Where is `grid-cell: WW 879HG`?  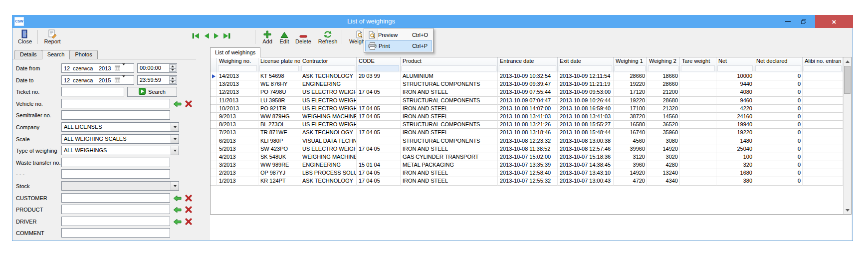 grid-cell: WW 879HG is located at coordinates (279, 117).